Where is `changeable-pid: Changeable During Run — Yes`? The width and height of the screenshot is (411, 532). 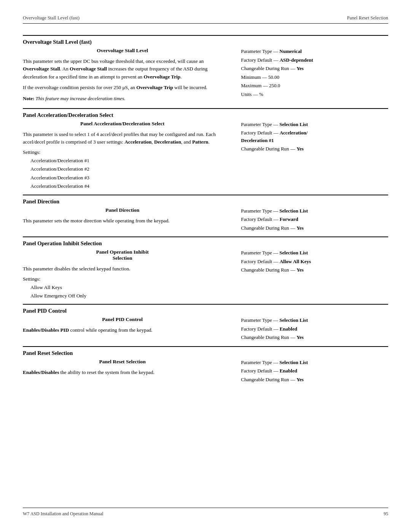
changeable-pid: Changeable During Run — Yes is located at coordinates (314, 337).